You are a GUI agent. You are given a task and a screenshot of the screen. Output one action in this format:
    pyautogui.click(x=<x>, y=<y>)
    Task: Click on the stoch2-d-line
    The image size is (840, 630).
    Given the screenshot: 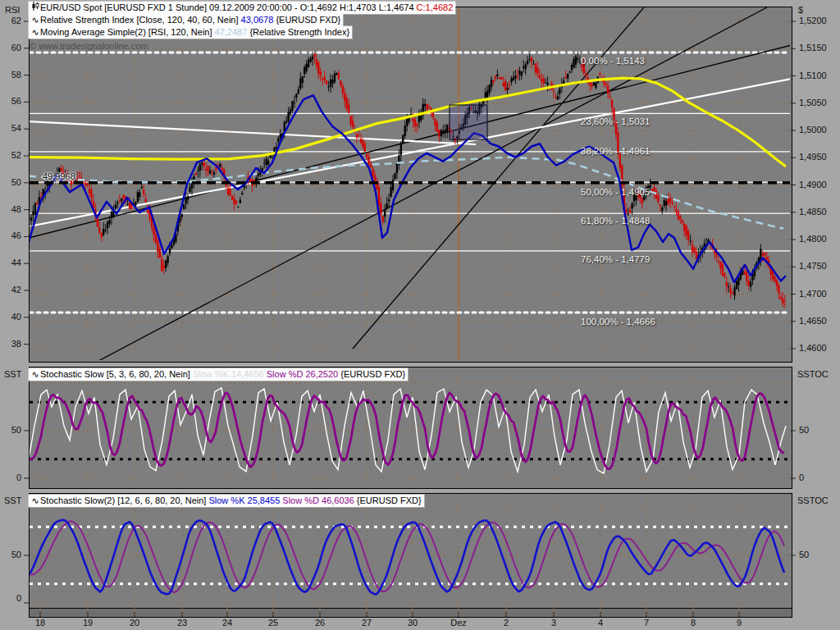 What is the action you would take?
    pyautogui.click(x=407, y=556)
    